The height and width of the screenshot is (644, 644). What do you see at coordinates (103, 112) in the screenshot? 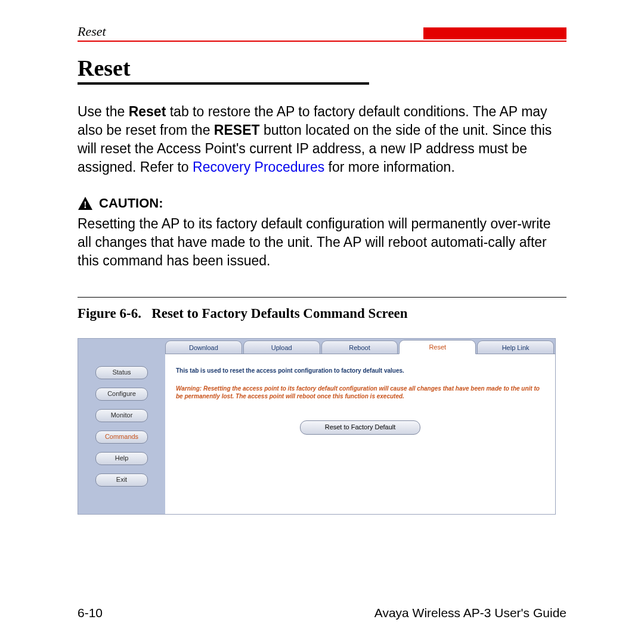
I see `text: Use the` at bounding box center [103, 112].